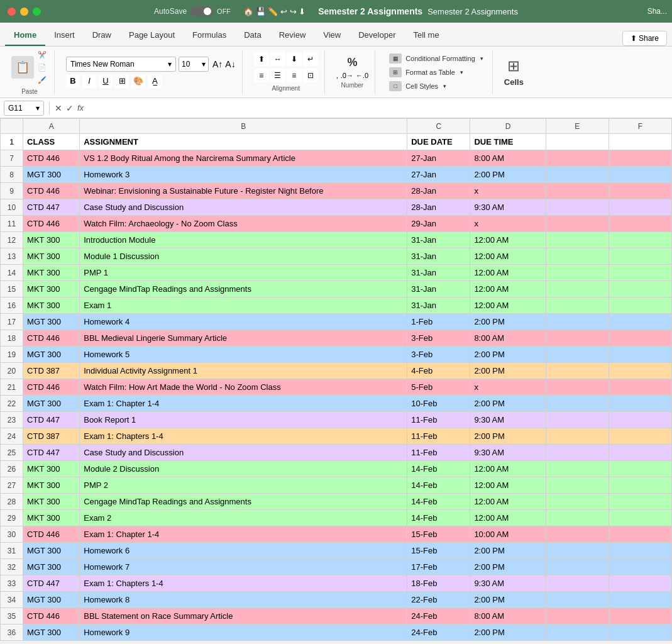  I want to click on row-header: 17, so click(12, 322).